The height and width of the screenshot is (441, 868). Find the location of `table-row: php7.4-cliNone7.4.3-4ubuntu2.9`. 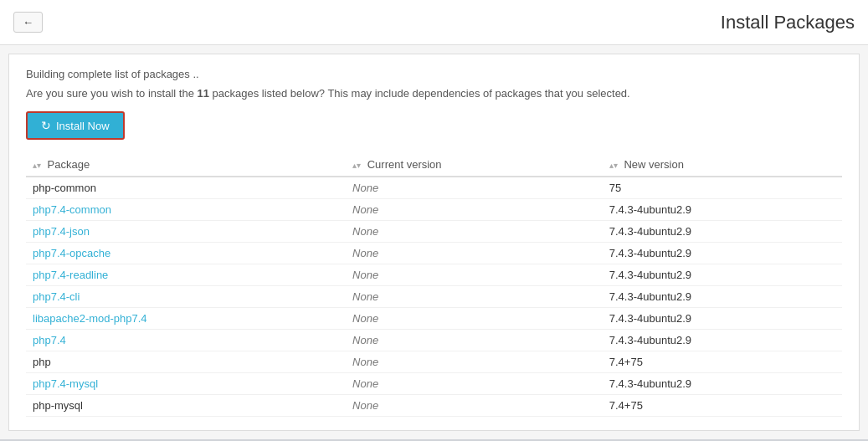

table-row: php7.4-cliNone7.4.3-4ubuntu2.9 is located at coordinates (434, 297).